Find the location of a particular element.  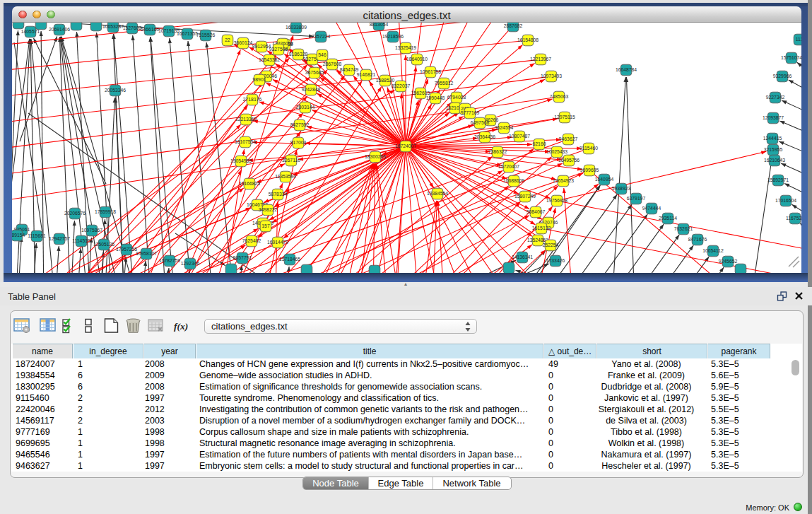

svg-text: 15718465 is located at coordinates (290, 259).